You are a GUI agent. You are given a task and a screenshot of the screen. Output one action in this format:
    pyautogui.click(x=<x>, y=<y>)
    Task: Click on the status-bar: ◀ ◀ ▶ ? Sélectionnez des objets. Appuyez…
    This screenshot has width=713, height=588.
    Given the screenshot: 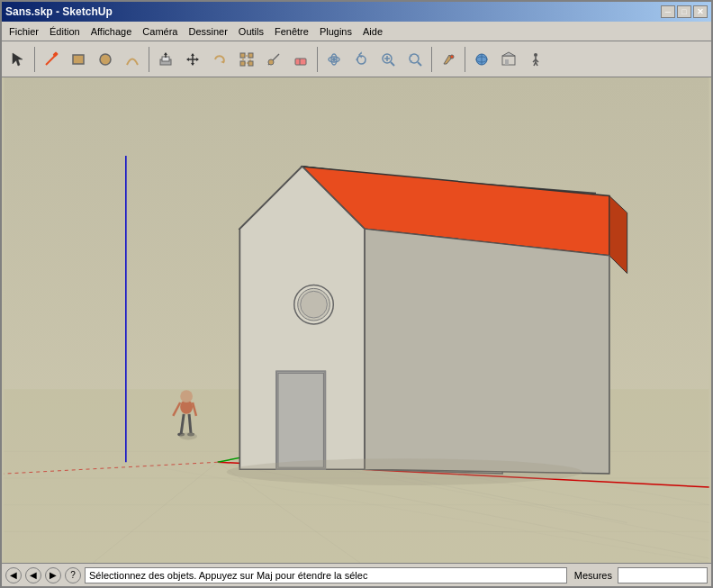 What is the action you would take?
    pyautogui.click(x=356, y=574)
    